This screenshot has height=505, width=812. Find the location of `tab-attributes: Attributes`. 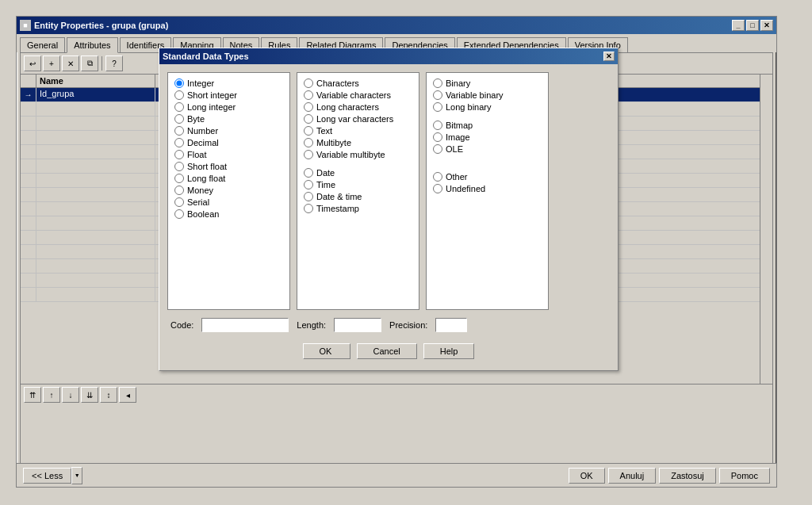

tab-attributes: Attributes is located at coordinates (92, 45).